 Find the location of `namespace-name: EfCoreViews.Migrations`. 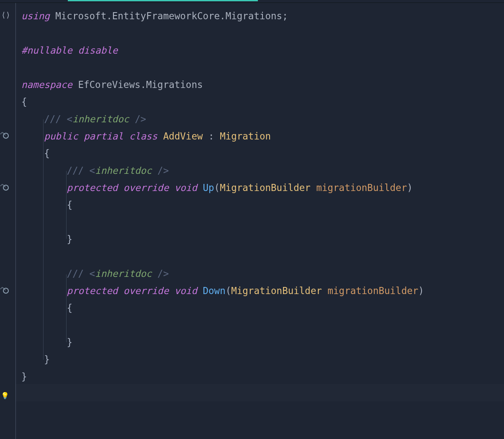

namespace-name: EfCoreViews.Migrations is located at coordinates (138, 85).